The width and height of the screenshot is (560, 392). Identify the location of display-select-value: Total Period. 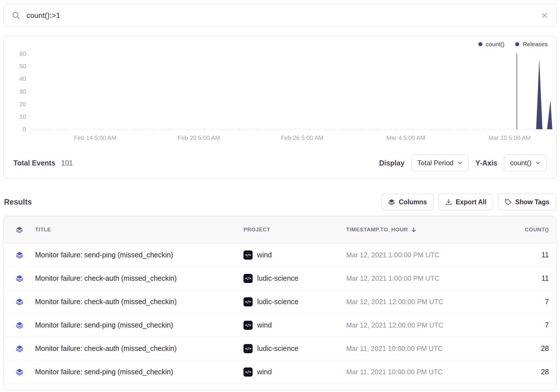
(436, 163).